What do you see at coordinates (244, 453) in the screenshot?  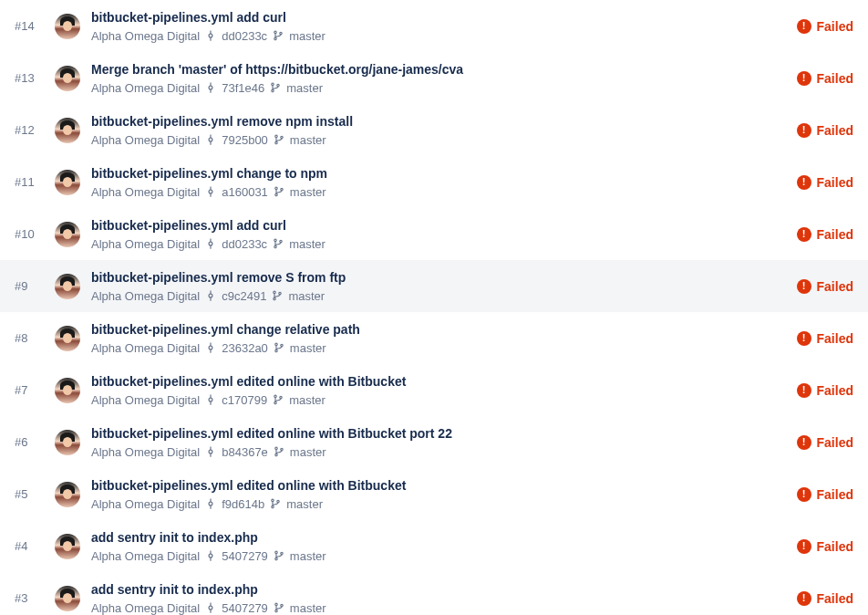 I see `commit-hash: b84367e` at bounding box center [244, 453].